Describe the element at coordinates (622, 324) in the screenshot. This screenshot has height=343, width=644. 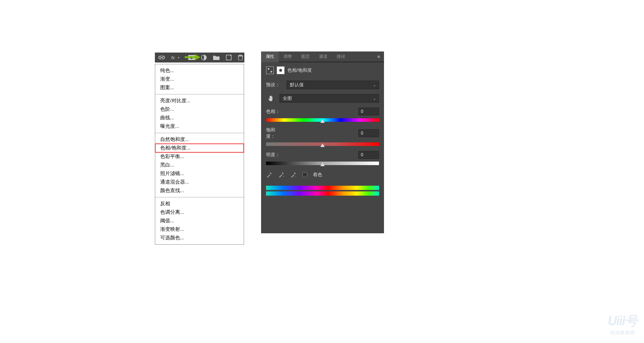
I see `watermark: Uiii号 优优教程网` at that location.